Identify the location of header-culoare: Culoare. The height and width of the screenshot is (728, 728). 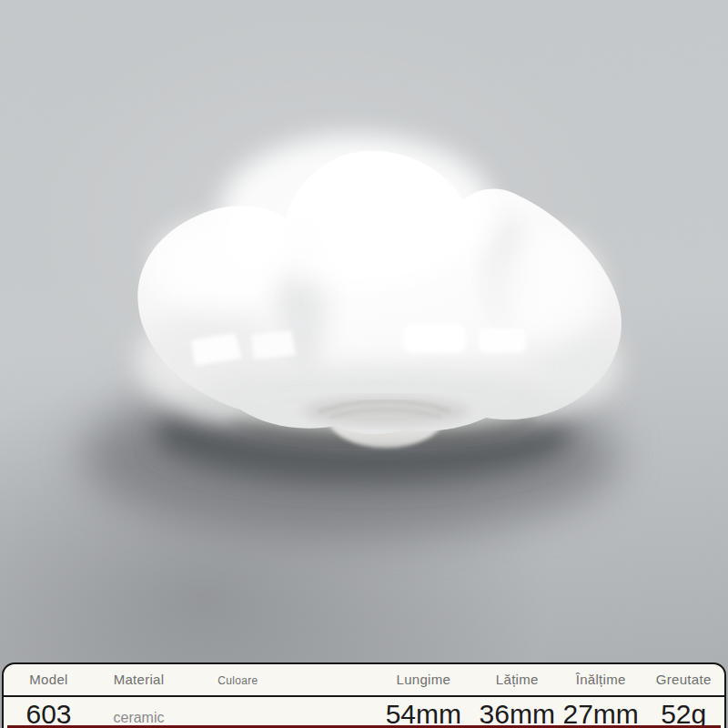
(238, 680).